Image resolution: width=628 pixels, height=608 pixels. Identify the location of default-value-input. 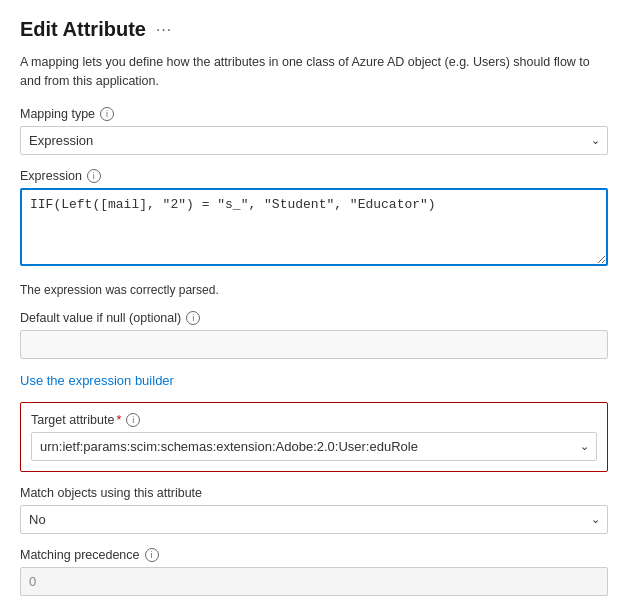
(314, 344).